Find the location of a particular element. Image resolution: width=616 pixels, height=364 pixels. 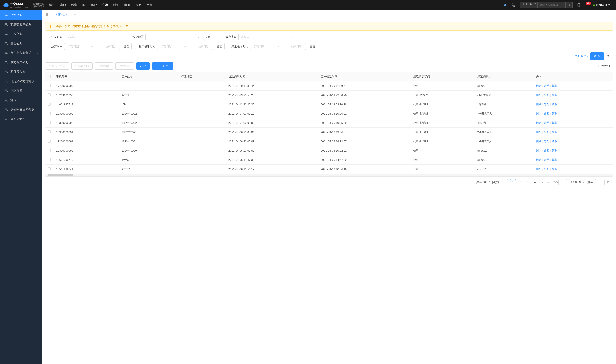

source-select: 请选择▾ is located at coordinates (92, 37).